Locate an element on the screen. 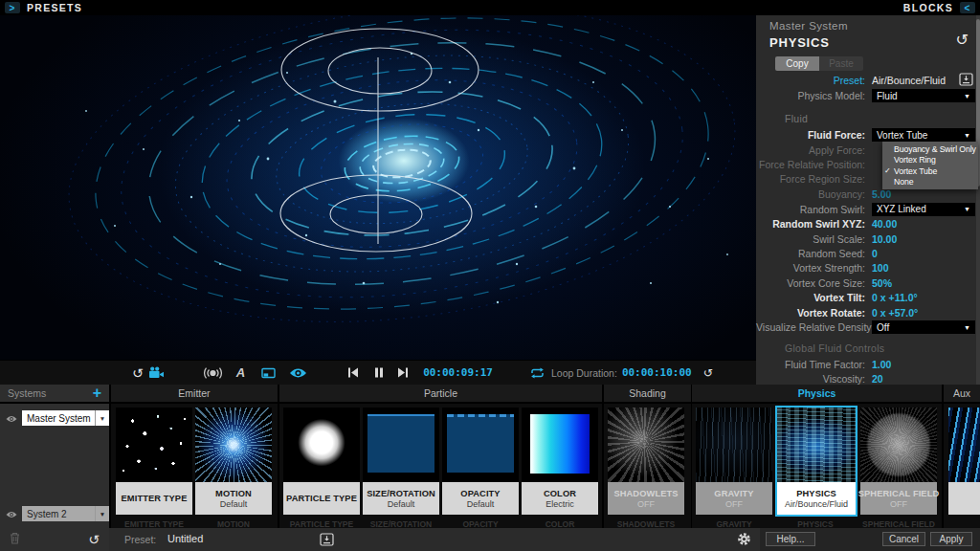  vortex-rotate-value: 0 x +57.0° is located at coordinates (895, 313).